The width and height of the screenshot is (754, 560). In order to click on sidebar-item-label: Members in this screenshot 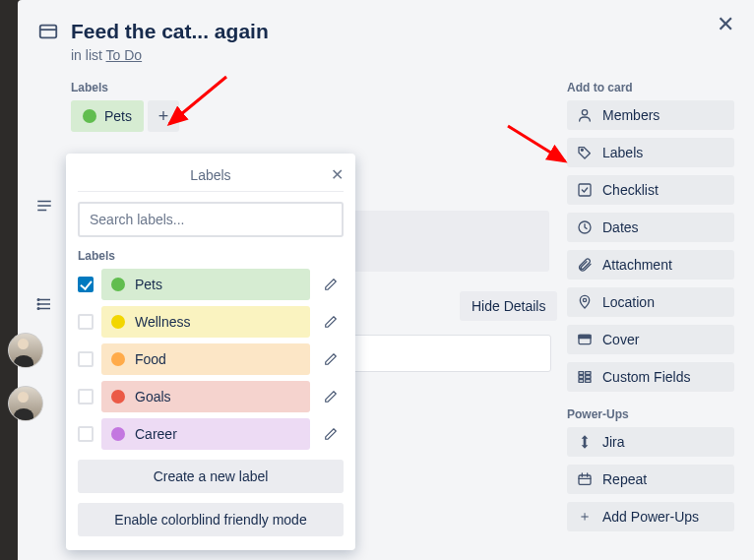, I will do `click(631, 115)`.